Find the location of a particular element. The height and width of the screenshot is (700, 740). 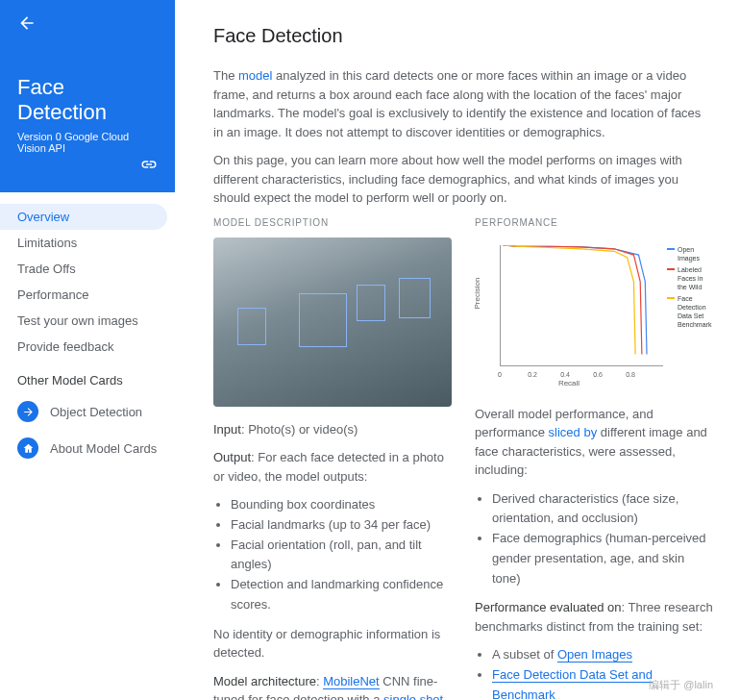

page-title: Face Detection is located at coordinates (463, 37).